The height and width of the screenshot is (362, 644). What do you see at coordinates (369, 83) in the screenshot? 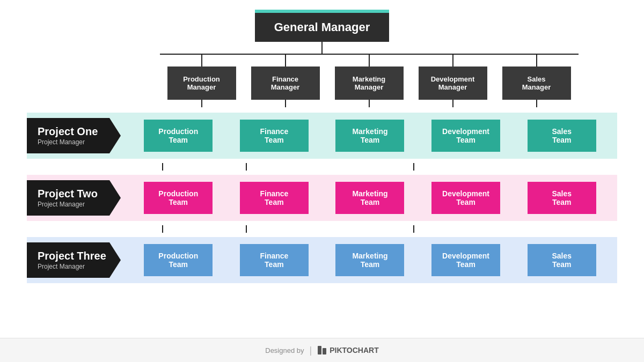
I see `marketing-manager-label: MarketingManager` at bounding box center [369, 83].